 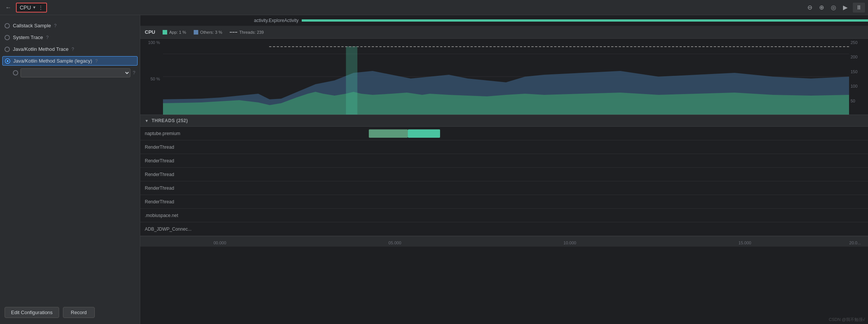 I want to click on thread-name-render5: RenderThread, so click(x=180, y=202).